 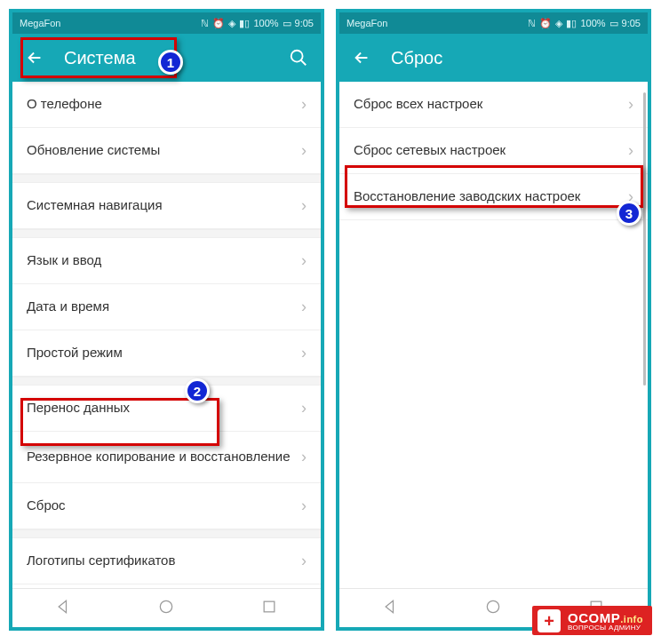 I want to click on search-button, so click(x=299, y=58).